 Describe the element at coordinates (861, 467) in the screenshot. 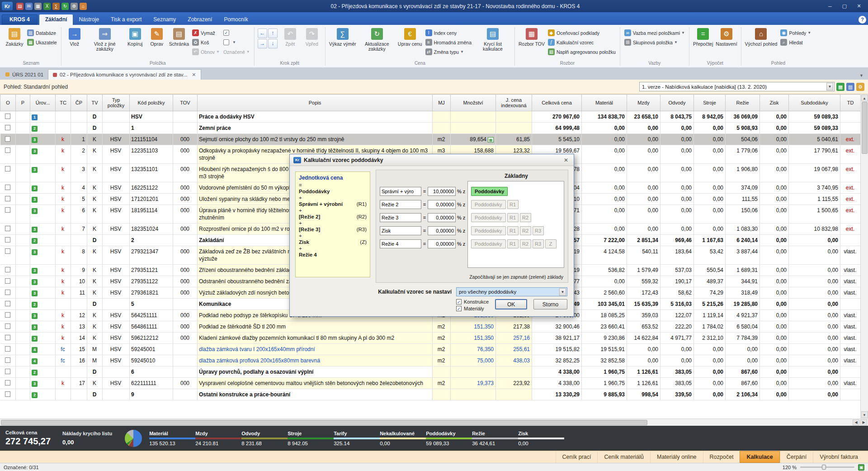

I see `fit-view-icon: ▣` at that location.